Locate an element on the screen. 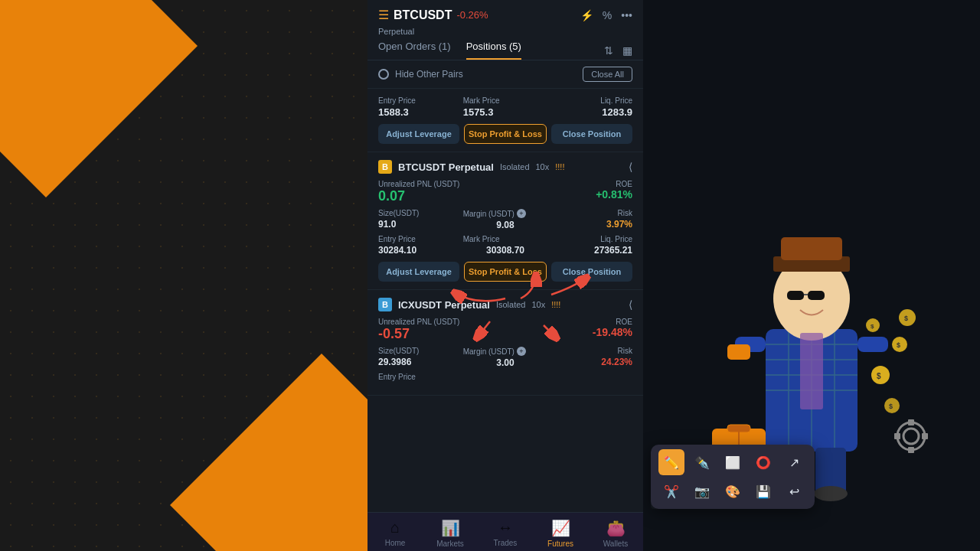 Image resolution: width=980 pixels, height=551 pixels. liq-price-value-1: 1283.9 is located at coordinates (590, 112).